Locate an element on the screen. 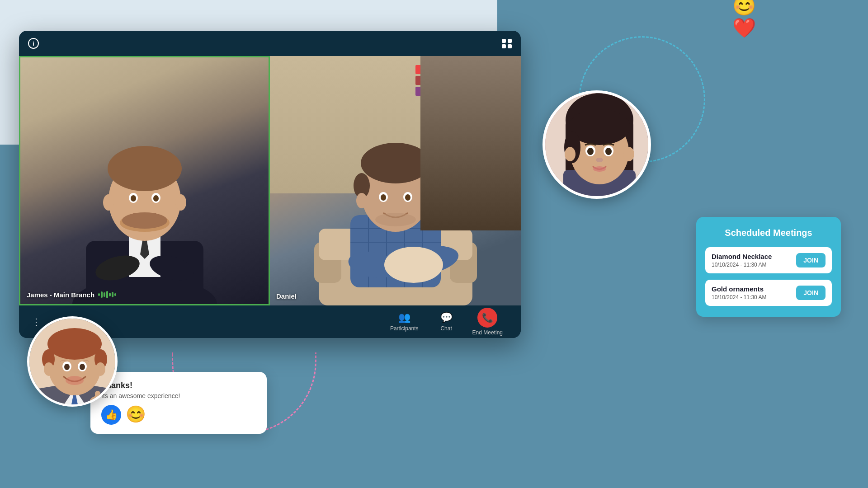 This screenshot has height=488, width=868. james-name: James - Main Branch is located at coordinates (61, 295).